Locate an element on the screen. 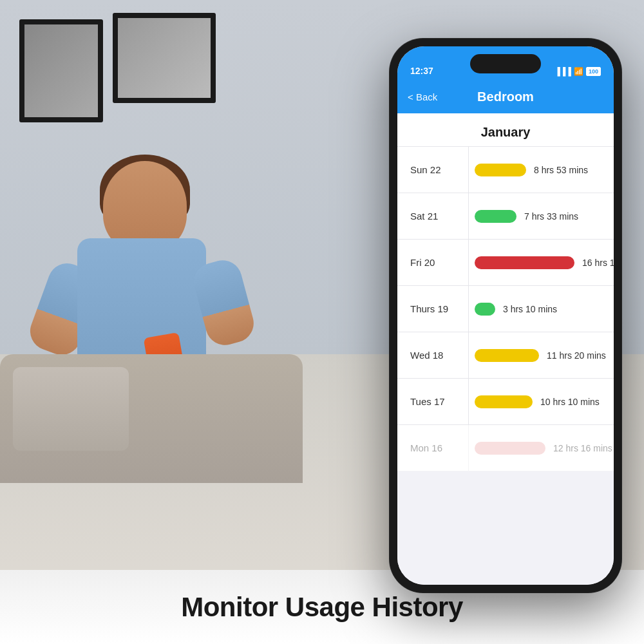 The image size is (644, 644). bar-area: 16 hrs 10 mins is located at coordinates (538, 263).